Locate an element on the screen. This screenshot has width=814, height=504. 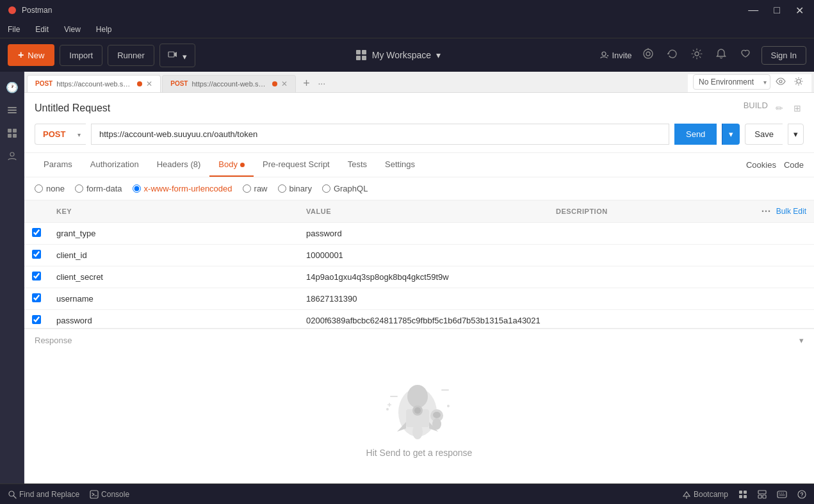
settings-icon-button is located at coordinates (697, 55).